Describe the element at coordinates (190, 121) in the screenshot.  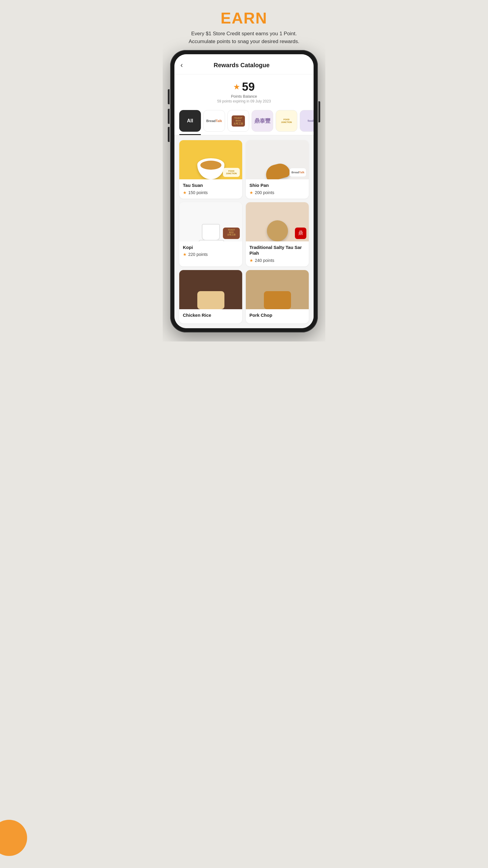
I see `tab-all: All` at that location.